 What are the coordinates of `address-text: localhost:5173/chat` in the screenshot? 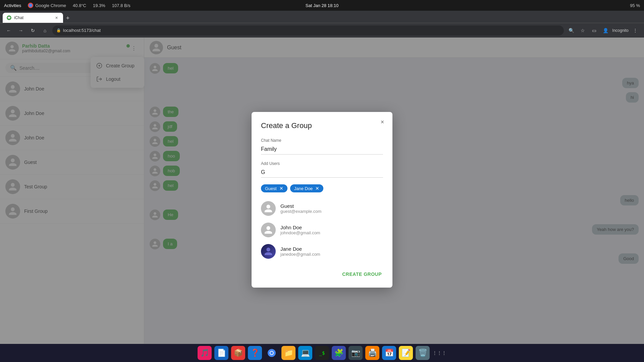 It's located at (82, 30).